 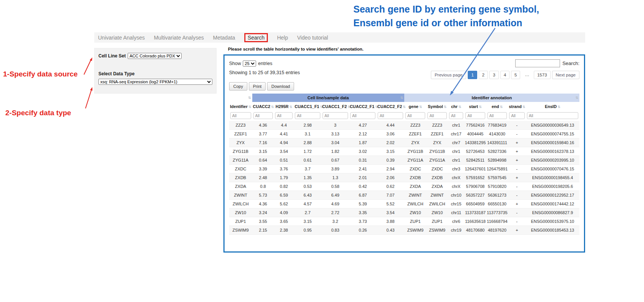 I want to click on filter-input-symbol, so click(x=437, y=116).